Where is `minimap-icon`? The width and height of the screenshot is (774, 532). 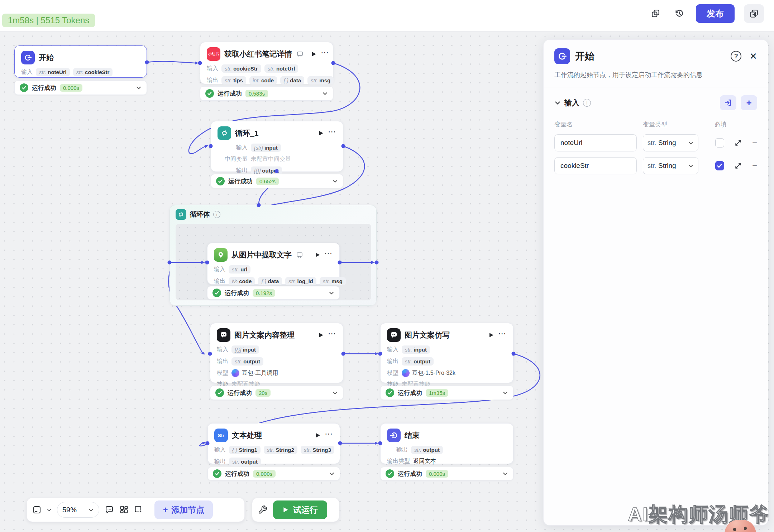 minimap-icon is located at coordinates (37, 510).